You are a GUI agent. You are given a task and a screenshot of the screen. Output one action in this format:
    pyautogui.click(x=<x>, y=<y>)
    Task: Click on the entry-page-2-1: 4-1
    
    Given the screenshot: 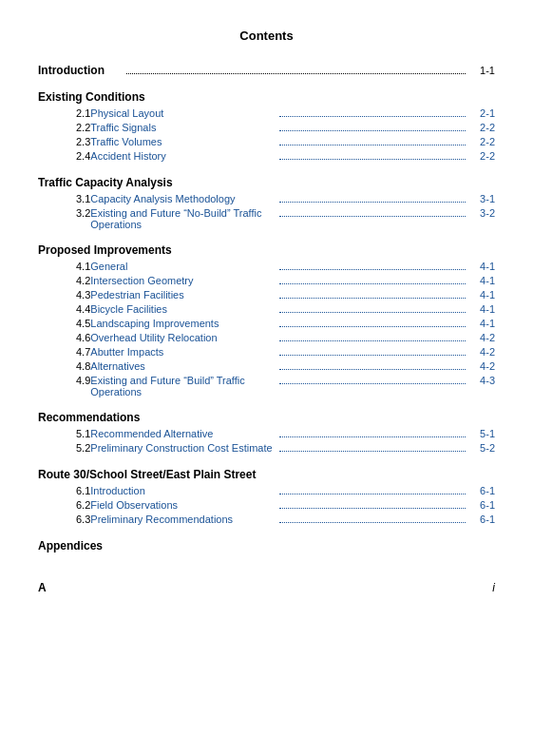 What is the action you would take?
    pyautogui.click(x=482, y=281)
    